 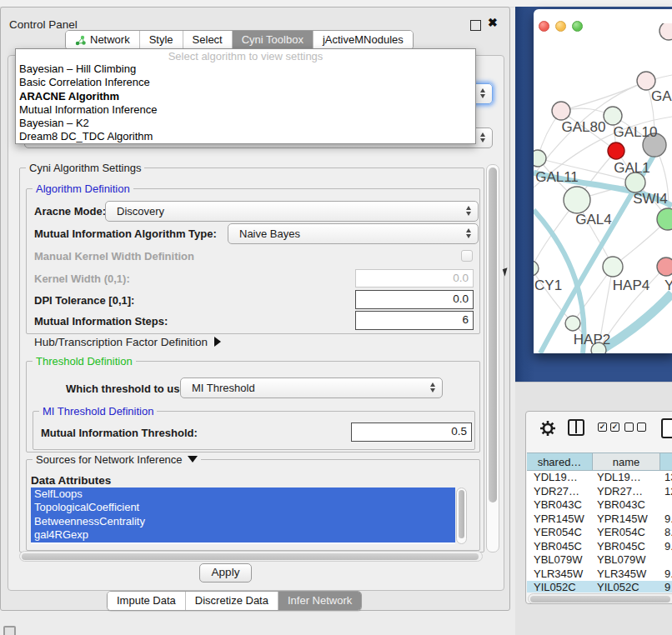 I want to click on table-horizontal-scrollbar, so click(x=600, y=598).